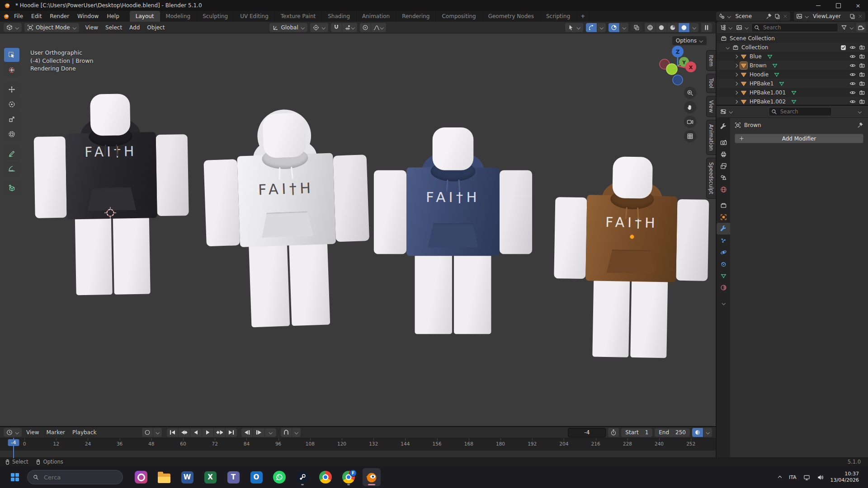 This screenshot has height=488, width=868. Describe the element at coordinates (780, 477) in the screenshot. I see `tray-expand-icon` at that location.